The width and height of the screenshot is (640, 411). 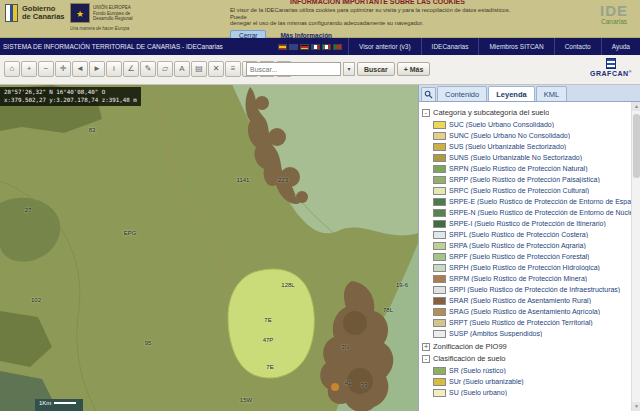 What do you see at coordinates (316, 47) in the screenshot?
I see `language-flag-fr` at bounding box center [316, 47].